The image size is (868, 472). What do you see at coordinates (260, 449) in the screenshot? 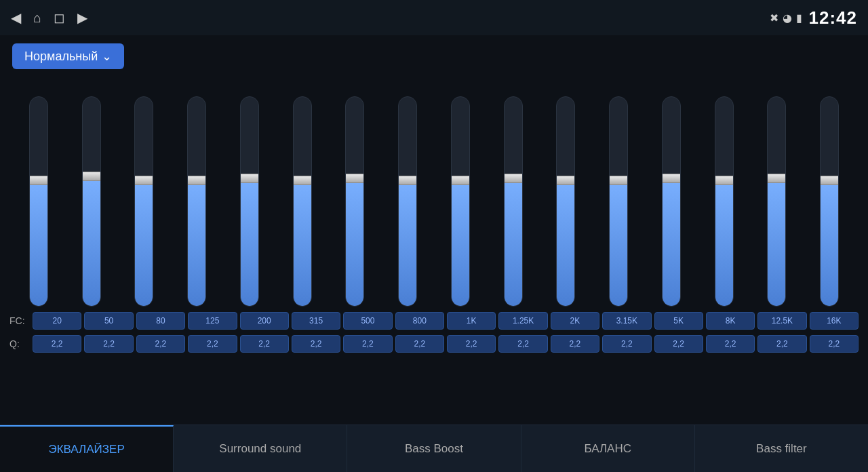
I see `tab-surround: Surround sound` at bounding box center [260, 449].